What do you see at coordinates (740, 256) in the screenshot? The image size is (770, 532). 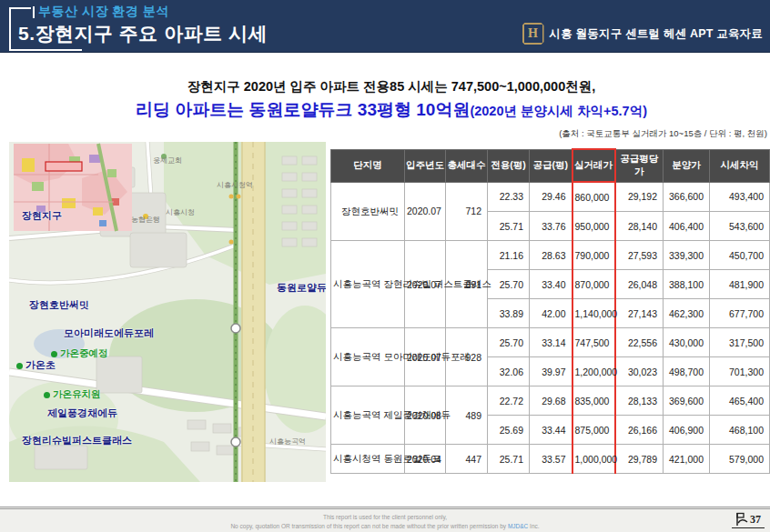 I see `cell-시세차익: 450,700` at bounding box center [740, 256].